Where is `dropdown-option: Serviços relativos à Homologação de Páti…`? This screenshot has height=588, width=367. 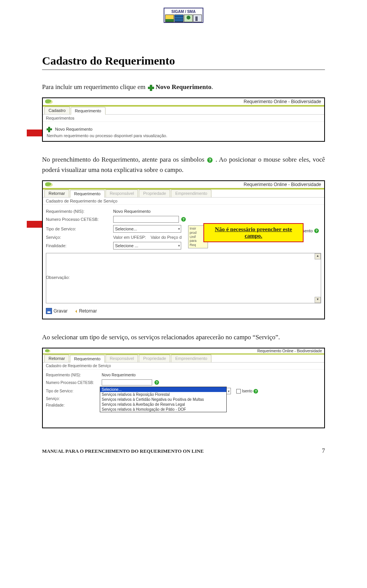
dropdown-option: Serviços relativos à Homologação de Páti… is located at coordinates (163, 410).